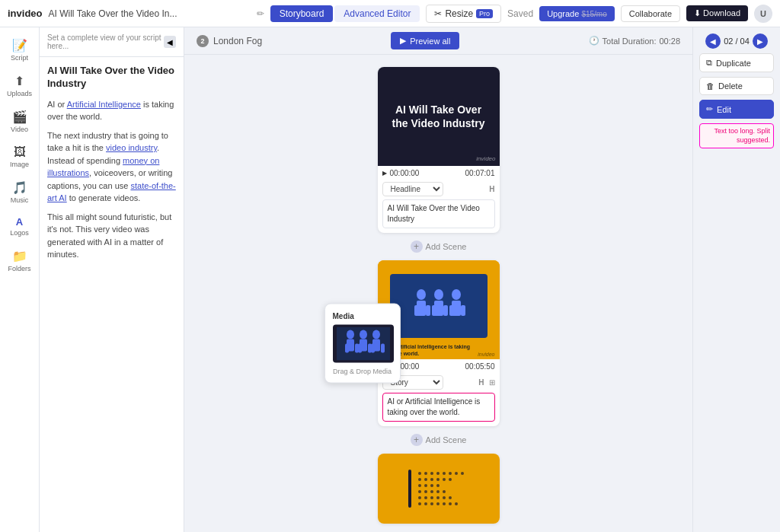  I want to click on scene-2-time-end: 00:05:50, so click(480, 367).